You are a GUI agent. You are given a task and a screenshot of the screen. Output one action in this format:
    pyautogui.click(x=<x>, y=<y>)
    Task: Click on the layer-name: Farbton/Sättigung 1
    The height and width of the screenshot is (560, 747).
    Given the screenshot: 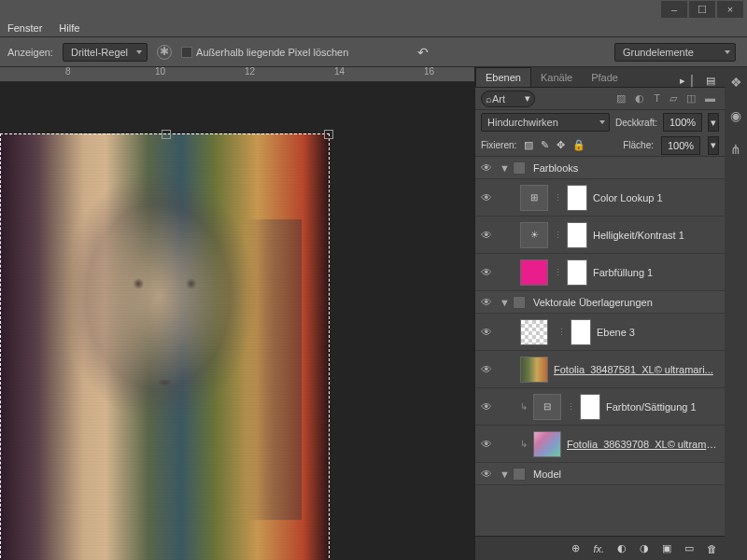 What is the action you would take?
    pyautogui.click(x=663, y=407)
    